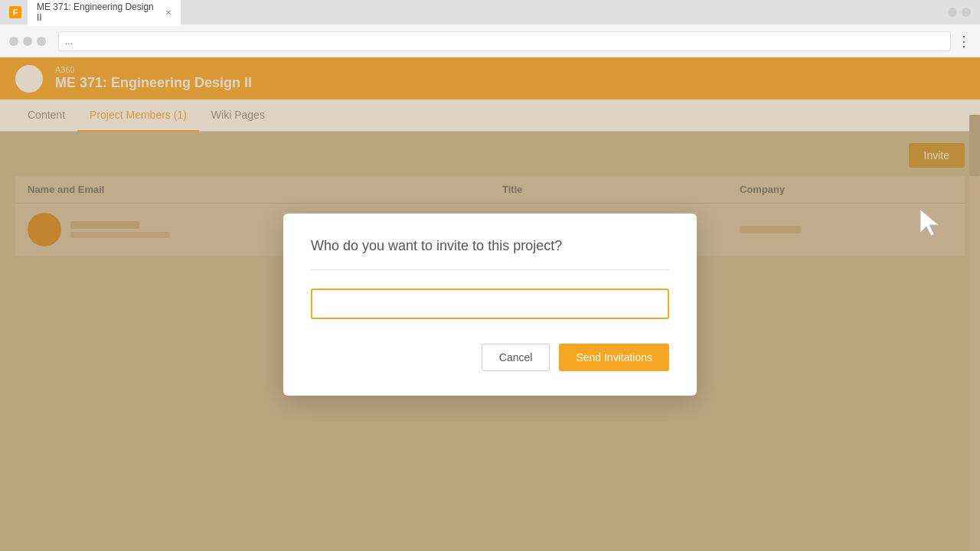 This screenshot has height=551, width=980. What do you see at coordinates (505, 41) in the screenshot?
I see `address-bar: ...` at bounding box center [505, 41].